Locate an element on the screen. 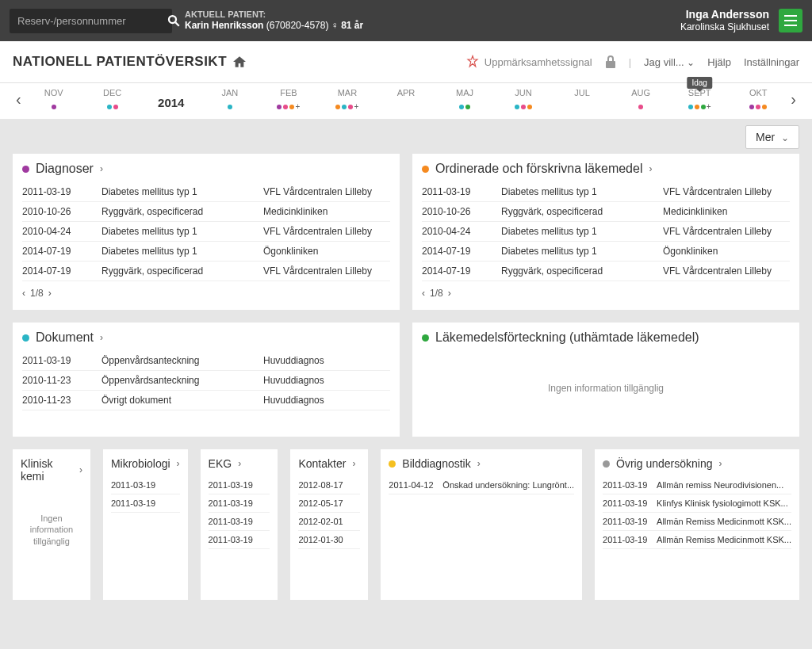  klinisk-kemi-card: Klinisk kemi› Ingen information tillgäng… is located at coordinates (52, 525).